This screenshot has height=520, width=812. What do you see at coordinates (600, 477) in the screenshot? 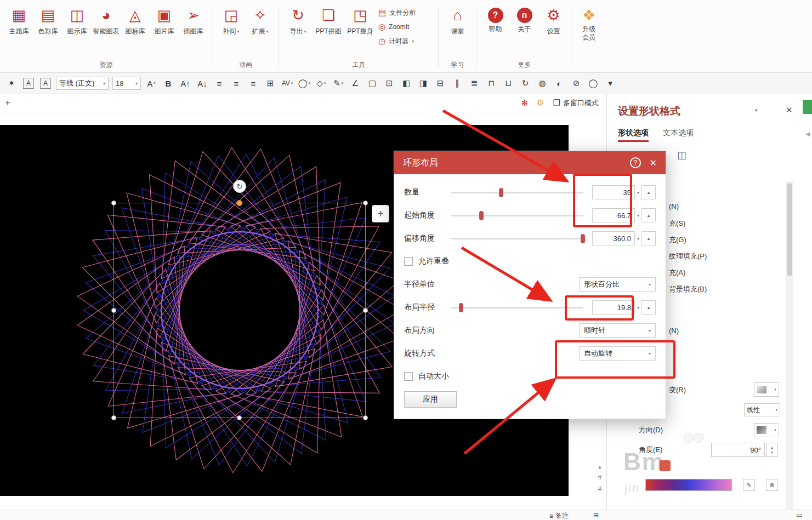
I see `previous-slide-button: ⇈` at bounding box center [600, 477].